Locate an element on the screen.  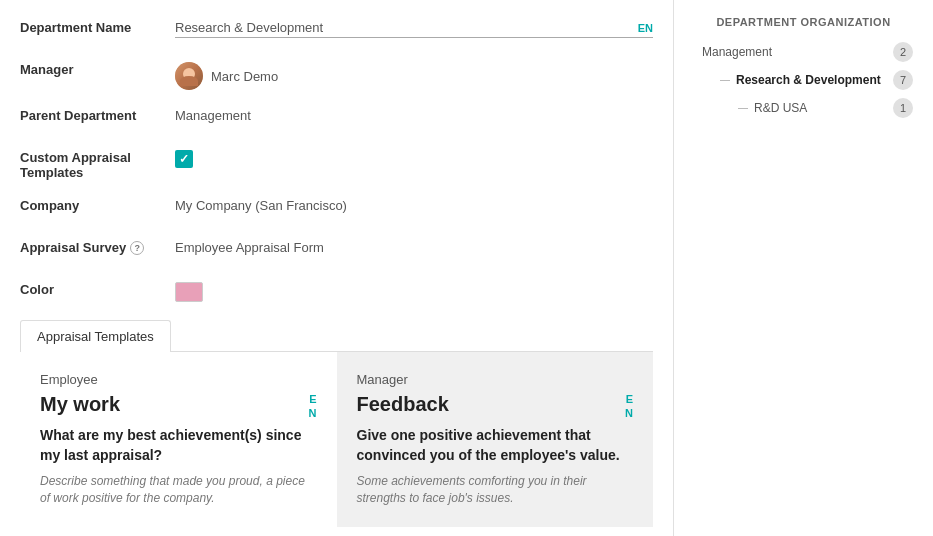
department-name-value: Research & Development EN is located at coordinates (414, 27).